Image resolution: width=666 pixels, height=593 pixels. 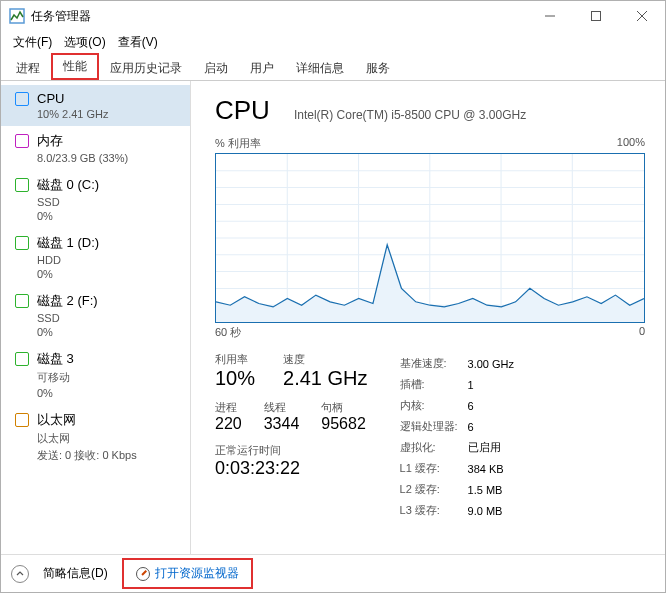 What do you see at coordinates (433, 490) in the screenshot?
I see `detail-key: L2 缓存:` at bounding box center [433, 490].